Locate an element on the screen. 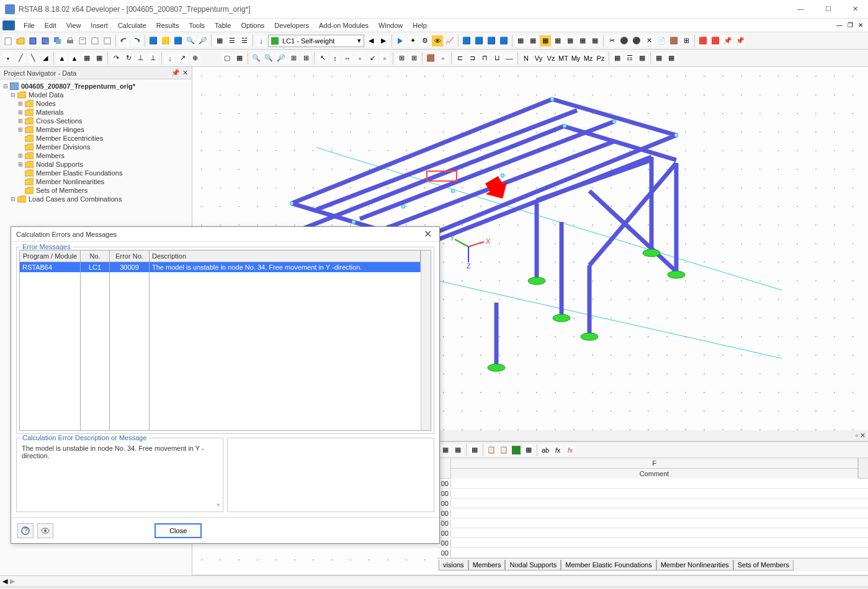  table-scrollbar is located at coordinates (426, 340).